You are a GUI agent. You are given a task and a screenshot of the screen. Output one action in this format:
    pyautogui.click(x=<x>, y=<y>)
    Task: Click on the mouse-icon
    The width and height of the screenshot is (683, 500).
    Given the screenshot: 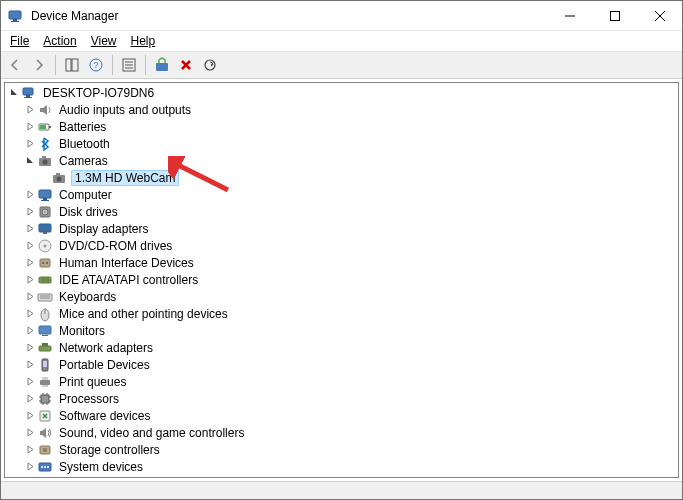 What is the action you would take?
    pyautogui.click(x=45, y=314)
    